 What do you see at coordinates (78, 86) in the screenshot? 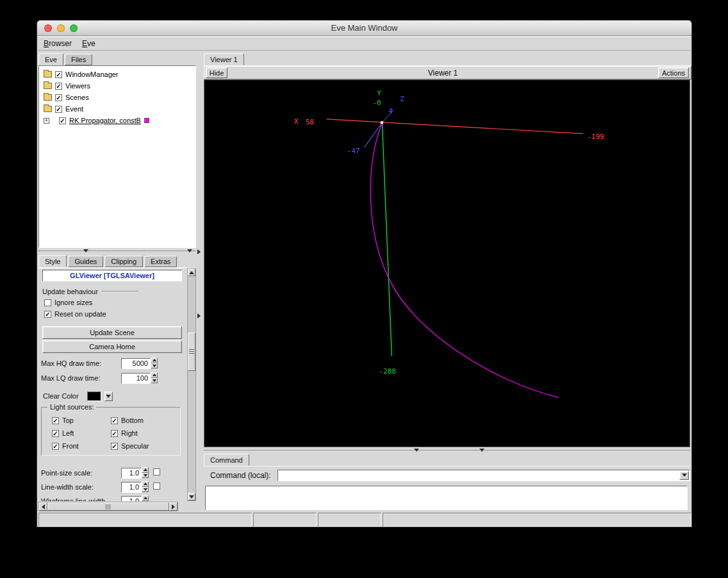
I see `tree-item-label: Viewers` at bounding box center [78, 86].